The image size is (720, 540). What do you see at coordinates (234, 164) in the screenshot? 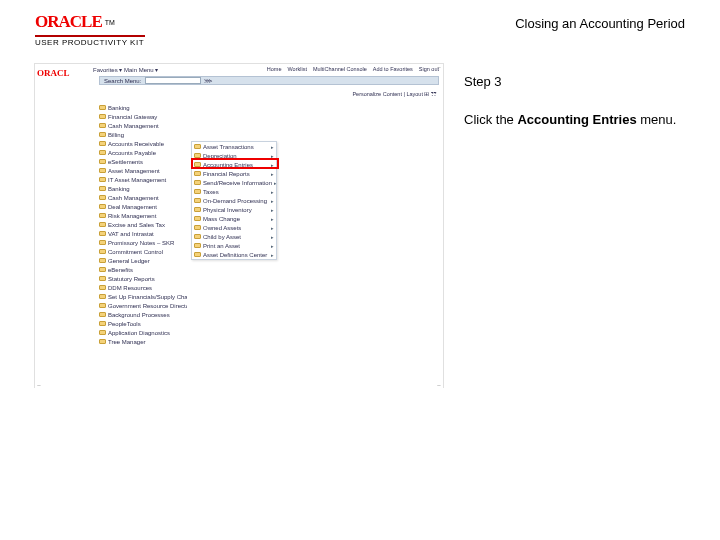
I see `submenu-item: Accounting Entries▸` at bounding box center [234, 164].